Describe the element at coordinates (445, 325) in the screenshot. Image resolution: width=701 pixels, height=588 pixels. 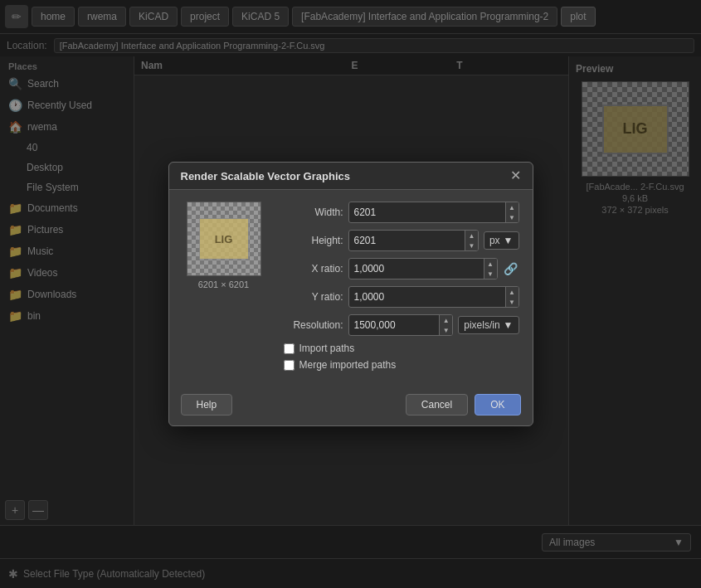
I see `resolution-spin-buttons: ▲ ▼` at that location.